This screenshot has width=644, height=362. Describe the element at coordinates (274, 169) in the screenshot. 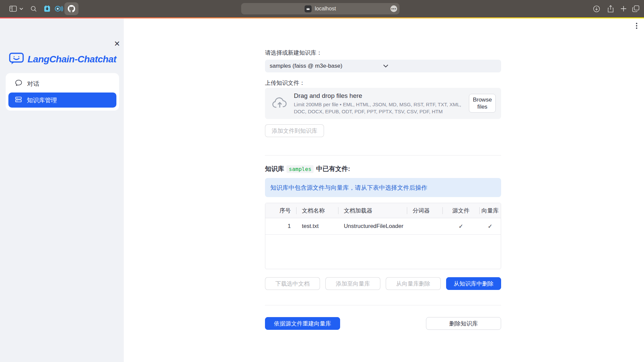

I see `heading-prefix: 知识库` at that location.